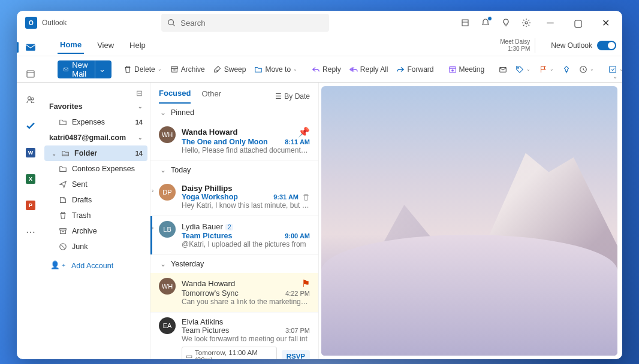 The image size is (639, 364). I want to click on read-unread-button, so click(503, 69).